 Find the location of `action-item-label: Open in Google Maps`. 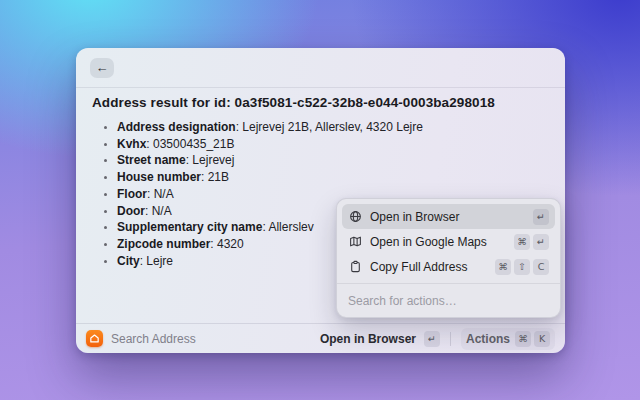

action-item-label: Open in Google Maps is located at coordinates (438, 242).